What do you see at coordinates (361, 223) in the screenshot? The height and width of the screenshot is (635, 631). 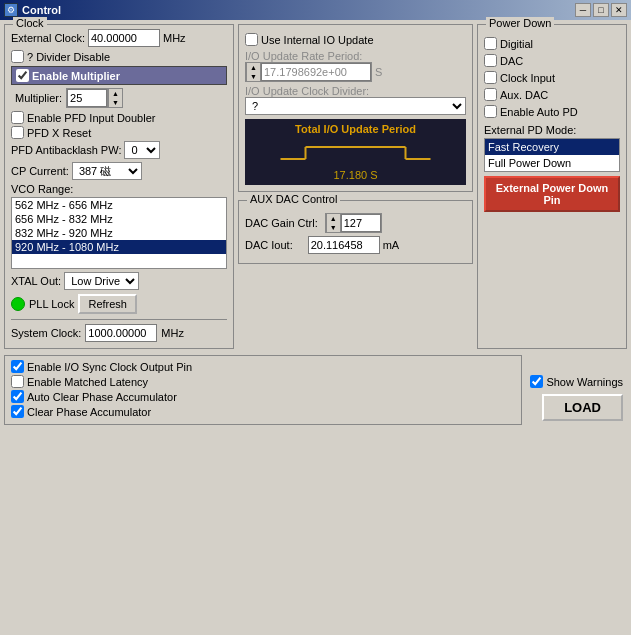 I see `gain-ctrl-input` at bounding box center [361, 223].